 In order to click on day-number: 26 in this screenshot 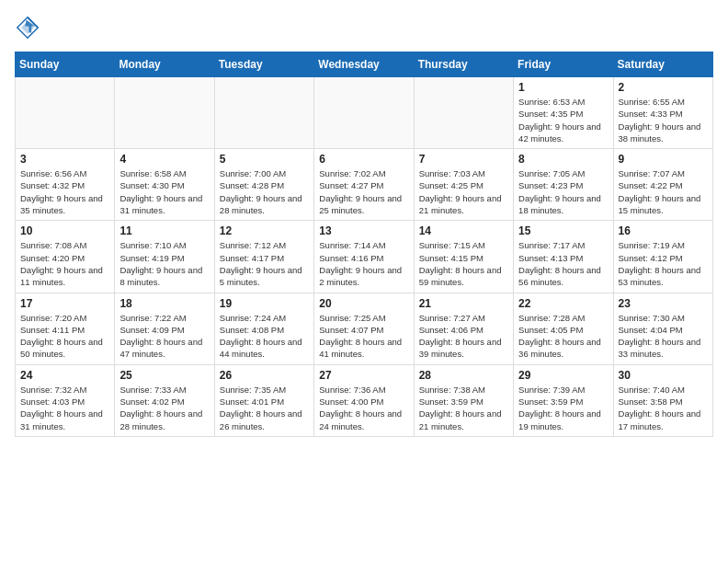, I will do `click(265, 375)`.